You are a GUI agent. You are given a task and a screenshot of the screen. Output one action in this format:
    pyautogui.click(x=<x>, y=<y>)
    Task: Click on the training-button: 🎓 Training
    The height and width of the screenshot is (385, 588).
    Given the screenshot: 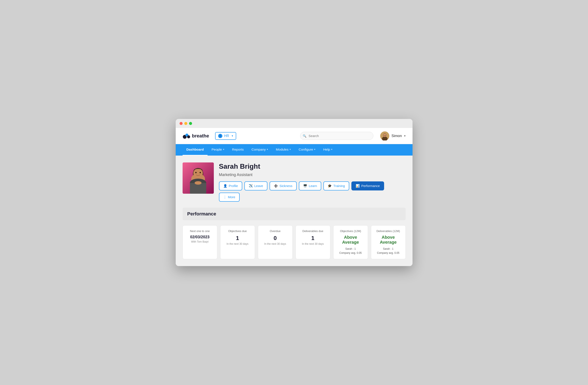 What is the action you would take?
    pyautogui.click(x=336, y=186)
    